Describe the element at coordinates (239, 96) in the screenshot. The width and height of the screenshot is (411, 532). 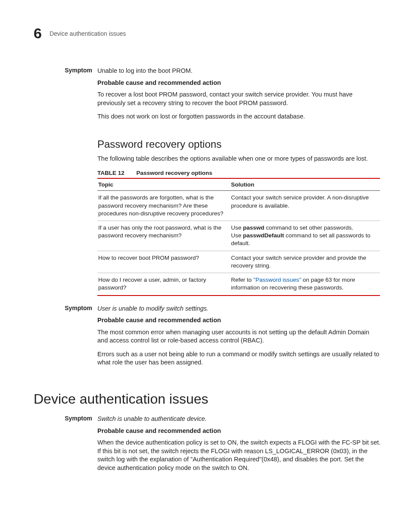
I see `symptom-body: Unable to log into the boot PROM. Probab…` at that location.